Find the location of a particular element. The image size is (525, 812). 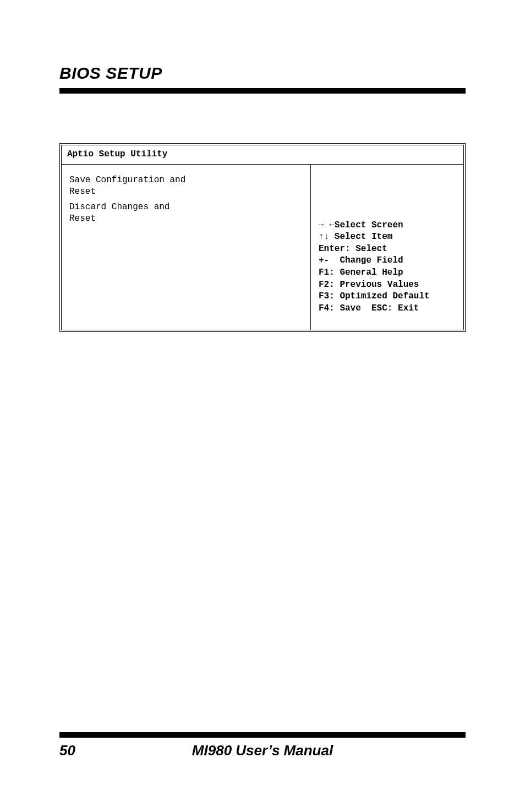

help-line: Enter: Select is located at coordinates (387, 249).